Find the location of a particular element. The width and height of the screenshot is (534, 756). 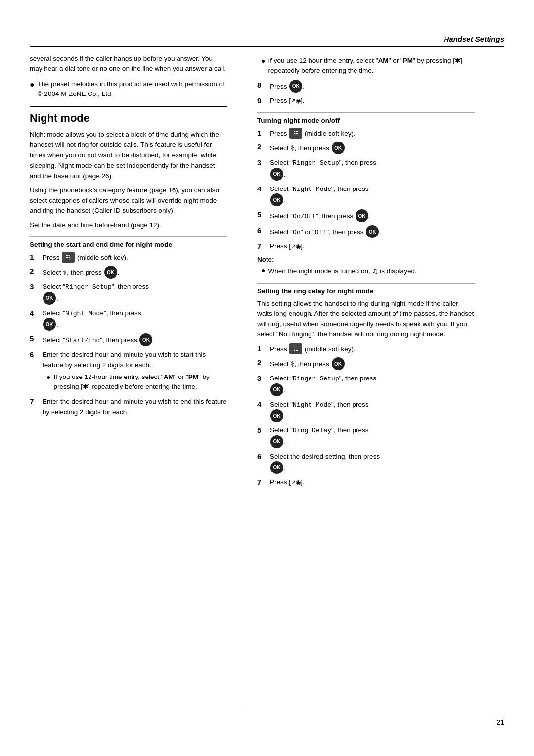

step-5: 5 Select "Start/End", then press OK. is located at coordinates (129, 340).